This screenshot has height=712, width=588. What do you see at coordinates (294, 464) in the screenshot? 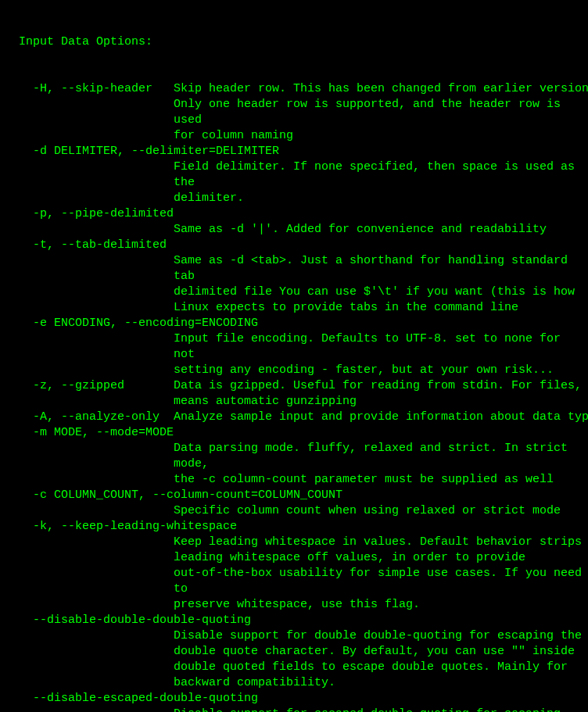
I see `option-description: Data parsing mode. fluffy, relaxed and s…` at bounding box center [294, 464].